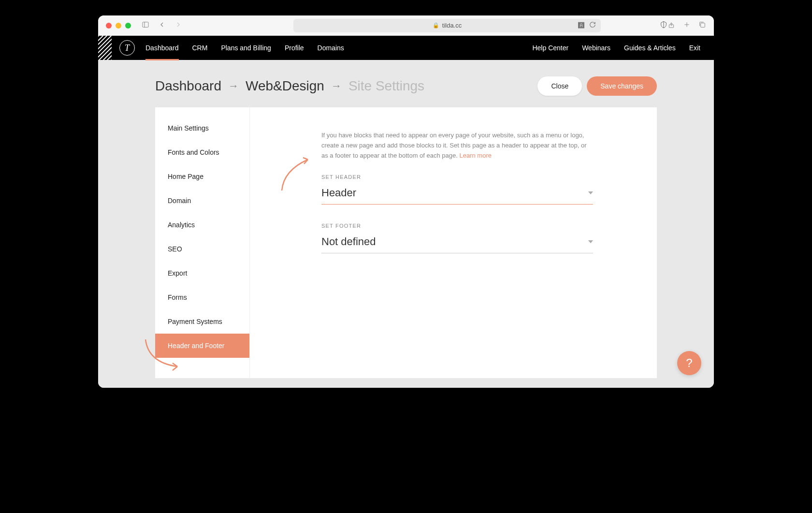 The image size is (812, 513). What do you see at coordinates (202, 297) in the screenshot?
I see `sidebar-item-forms: Forms` at bounding box center [202, 297].